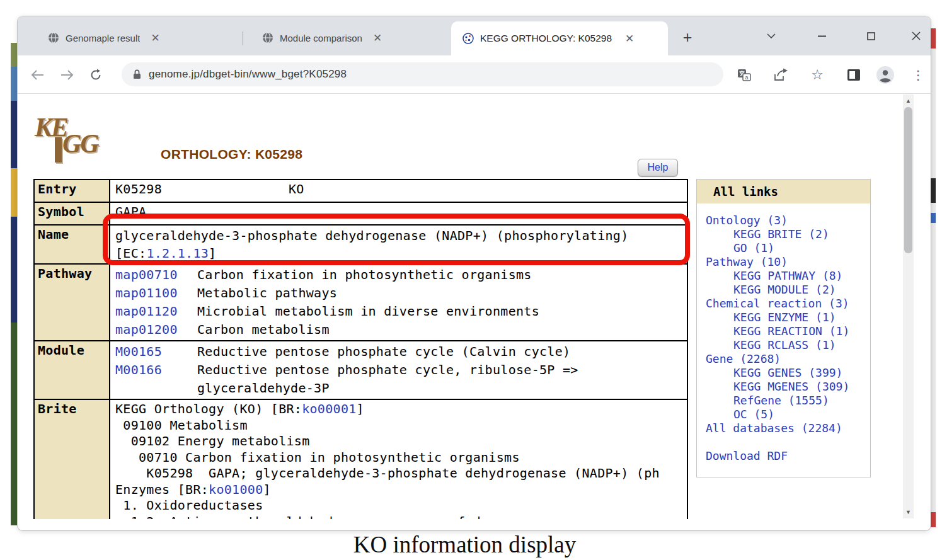 Image resolution: width=942 pixels, height=560 pixels. Describe the element at coordinates (786, 290) in the screenshot. I see `sidebar-link-kegg-module: KEGG MODULE (2)` at that location.